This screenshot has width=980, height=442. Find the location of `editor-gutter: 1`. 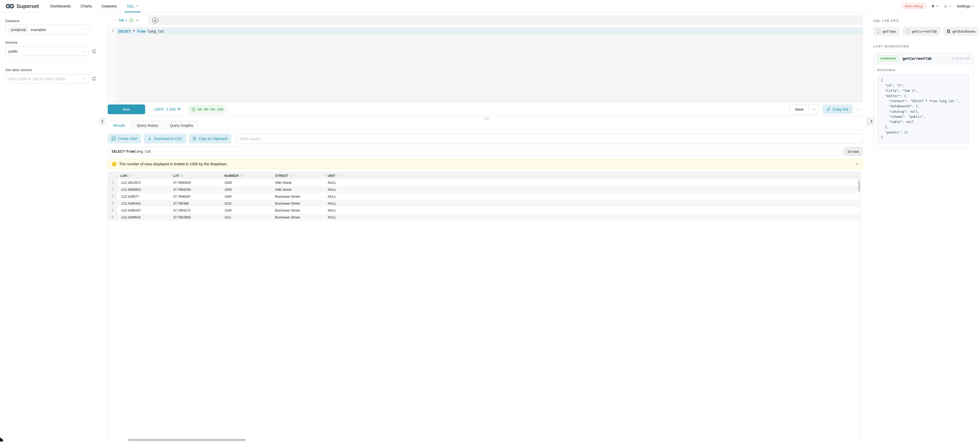

editor-gutter: 1 is located at coordinates (112, 65).